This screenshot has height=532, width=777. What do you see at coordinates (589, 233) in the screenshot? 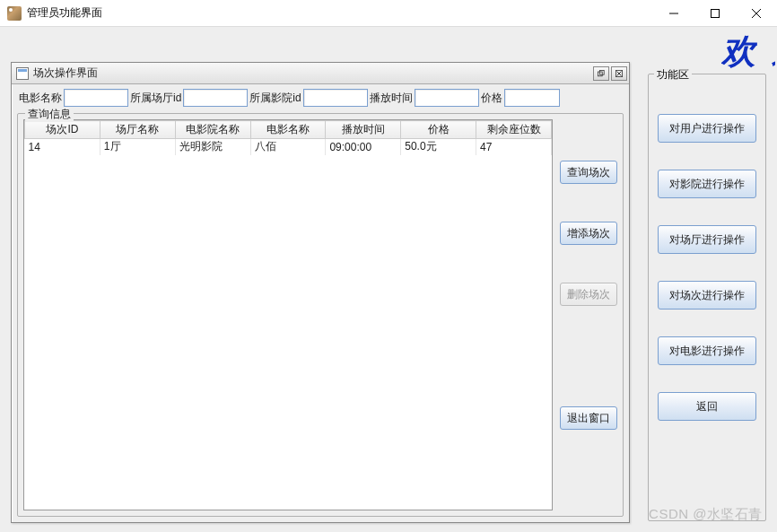
I see `add-session-button: 增添场次` at bounding box center [589, 233].